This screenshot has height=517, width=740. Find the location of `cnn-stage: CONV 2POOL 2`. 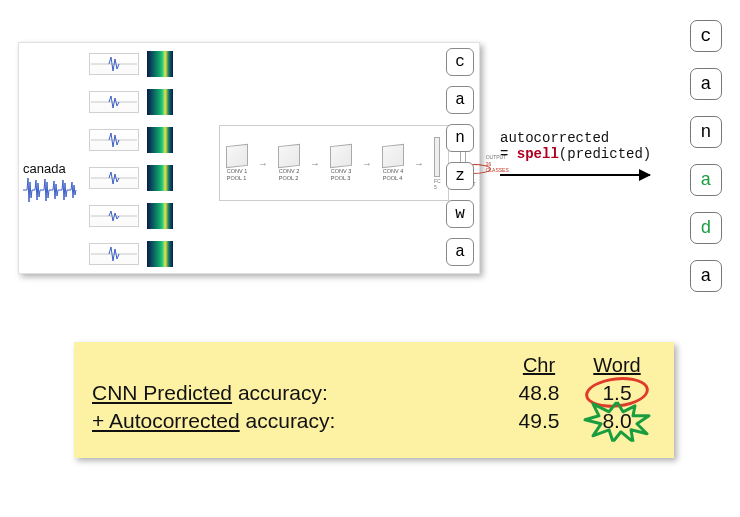

cnn-stage: CONV 2POOL 2 is located at coordinates (289, 162).